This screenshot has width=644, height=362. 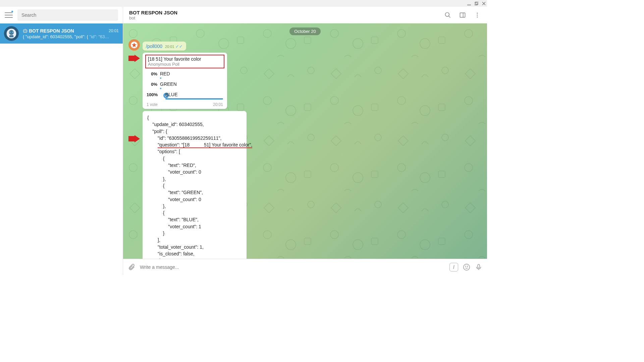 What do you see at coordinates (463, 15) in the screenshot?
I see `sidepanel-icon` at bounding box center [463, 15].